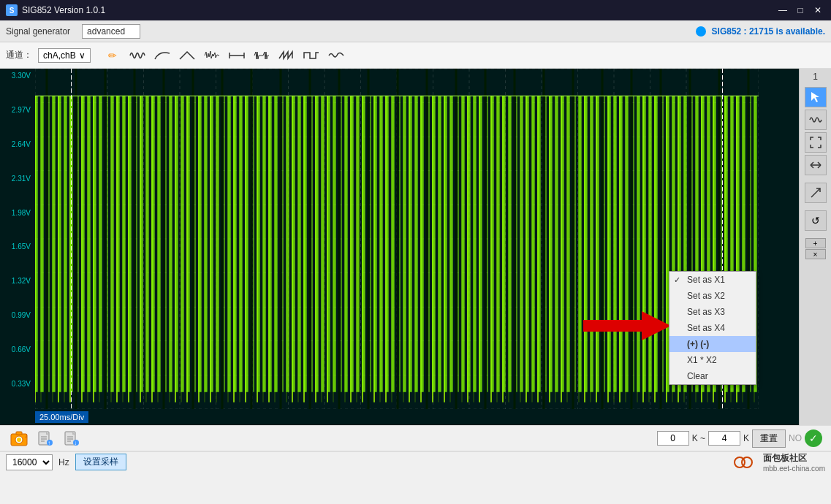  What do you see at coordinates (399, 417) in the screenshot?
I see `chart-bottom: 25.00ms/Div` at bounding box center [399, 417].